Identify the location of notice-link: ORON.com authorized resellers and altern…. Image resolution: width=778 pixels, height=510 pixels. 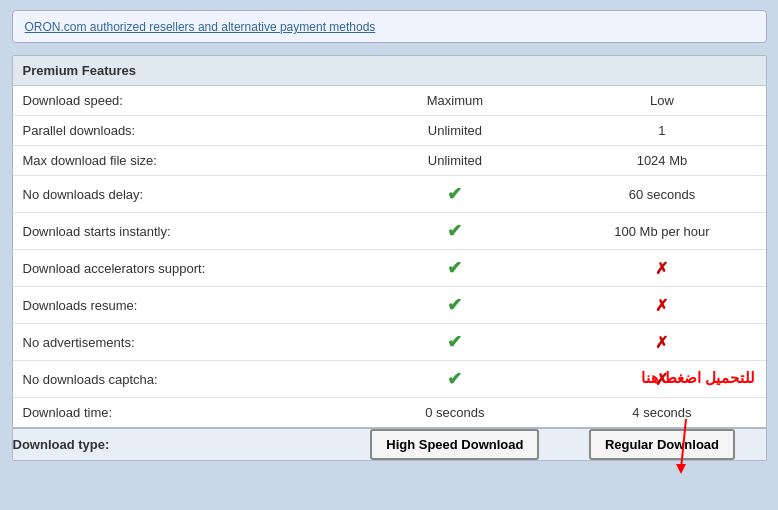
(200, 27).